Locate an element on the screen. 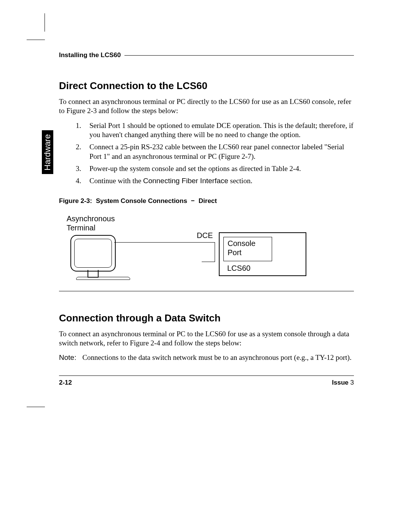 The image size is (411, 532). running-header-title: Installing the LCS60 is located at coordinates (90, 55).